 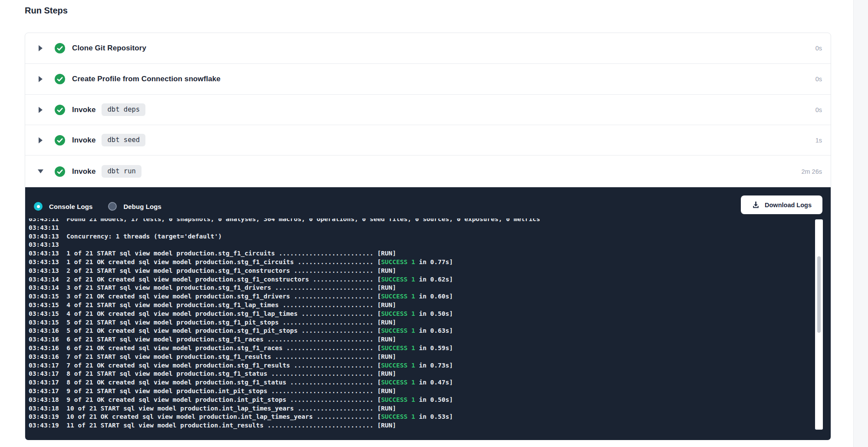 I want to click on log-line: 03:43:13 1 of 21 OK created sql view mod…, so click(x=404, y=262).